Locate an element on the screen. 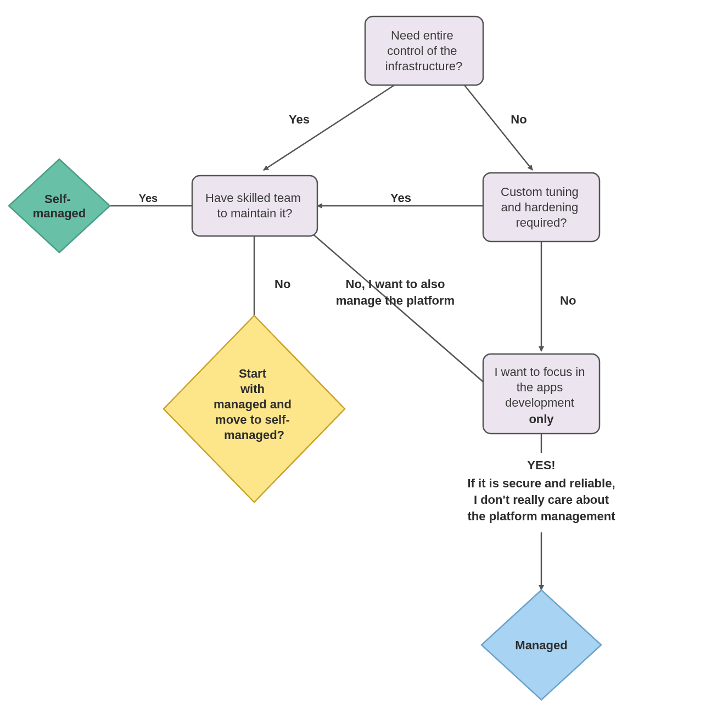 The height and width of the screenshot is (719, 728). node-q-control: Need entire control of the infrastructur… is located at coordinates (242, 43).